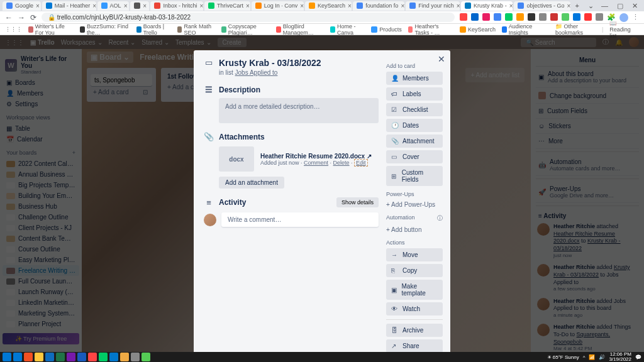 This screenshot has height=362, width=644. What do you see at coordinates (414, 270) in the screenshot?
I see `copy-button: ⎘Copy` at bounding box center [414, 270].